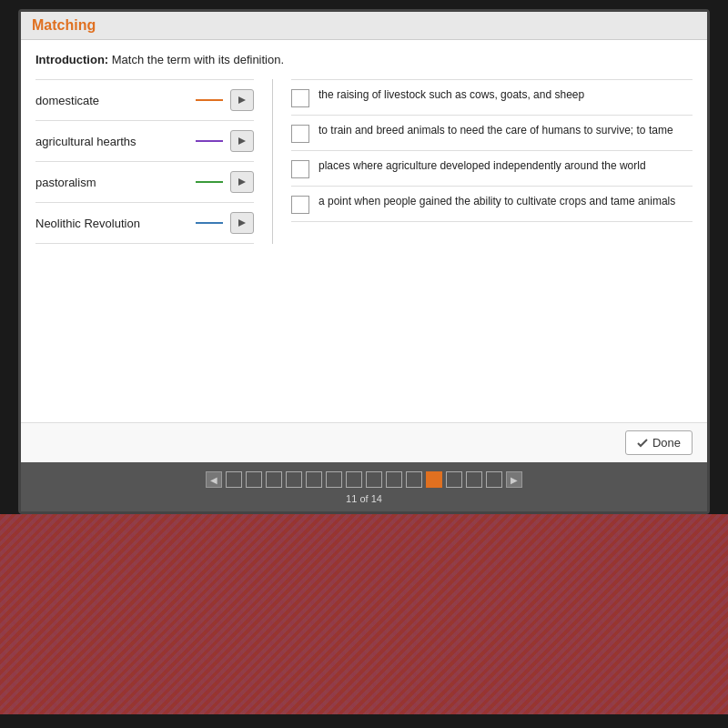 The height and width of the screenshot is (728, 728). I want to click on term-row-agricultural-hearths: agricultural hearths, so click(145, 142).